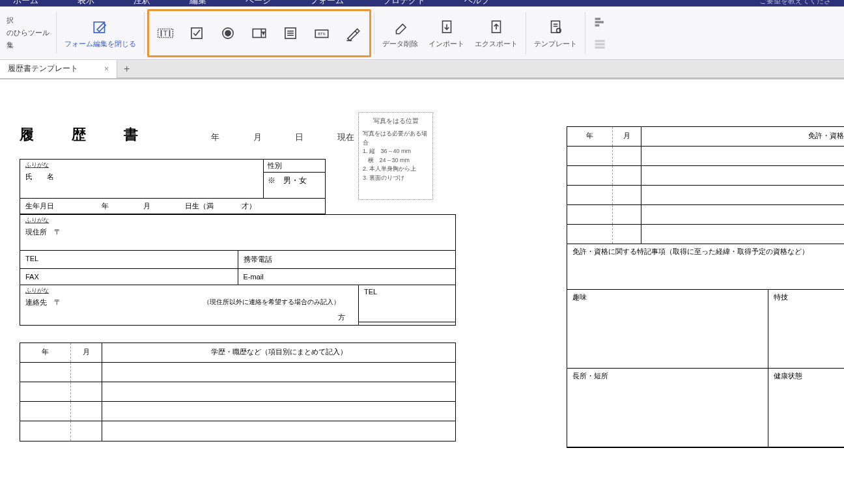 This screenshot has height=504, width=844. What do you see at coordinates (422, 33) in the screenshot?
I see `ribbon: 択 のひらツール 集 フォーム編集を閉じる T BTN` at bounding box center [422, 33].